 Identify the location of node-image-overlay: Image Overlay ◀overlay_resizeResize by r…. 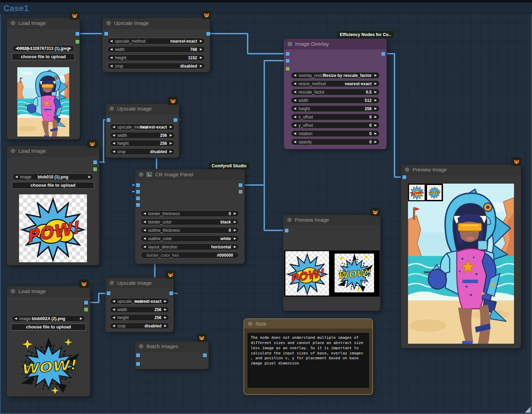
(335, 94).